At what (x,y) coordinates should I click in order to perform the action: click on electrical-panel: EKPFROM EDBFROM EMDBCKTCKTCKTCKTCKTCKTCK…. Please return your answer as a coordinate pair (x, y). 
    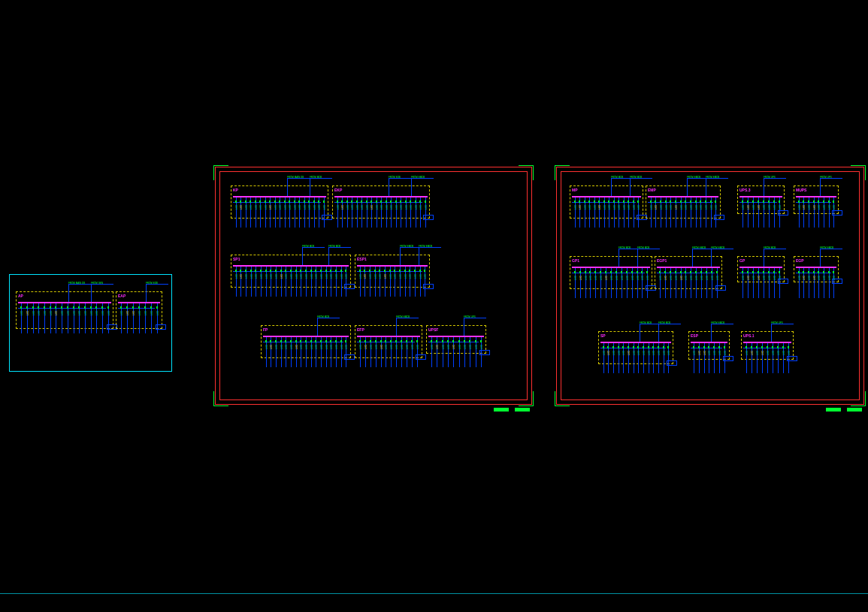
    Looking at the image, I should click on (381, 212).